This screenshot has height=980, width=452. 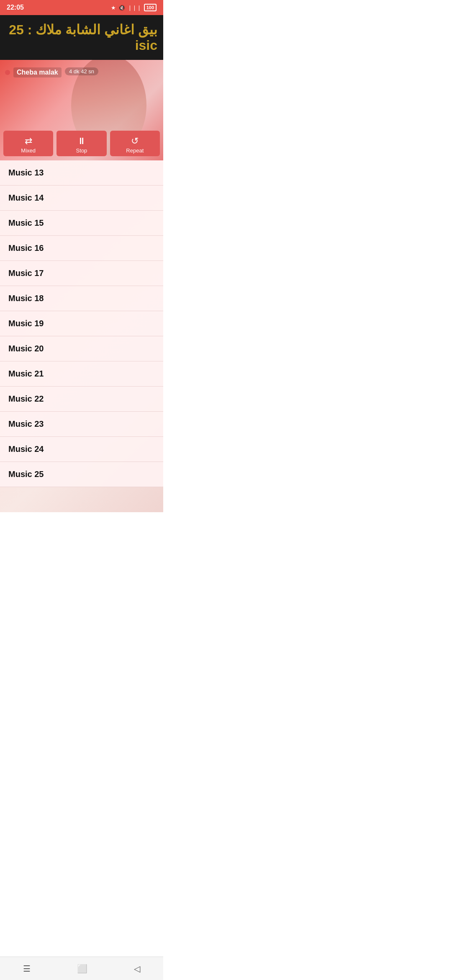 What do you see at coordinates (82, 449) in the screenshot?
I see `list-item: Music 24` at bounding box center [82, 449].